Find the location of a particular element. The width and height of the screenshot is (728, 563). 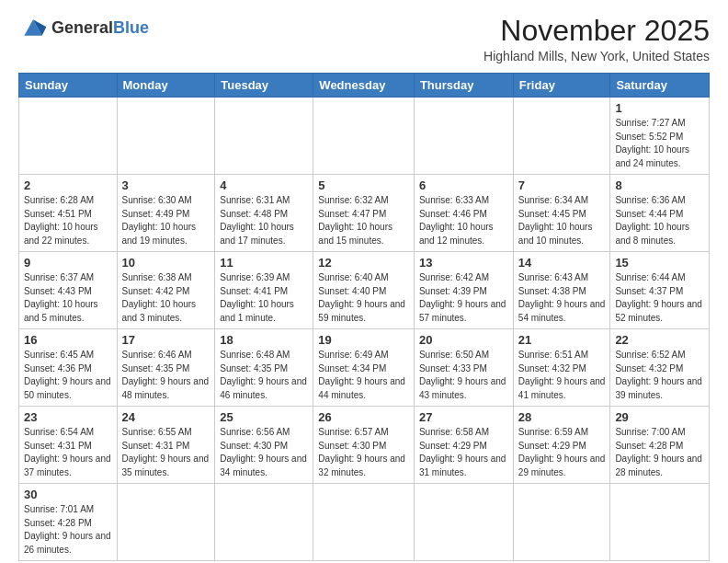

calendar-week-1: 2Sunrise: 6:28 AM Sunset: 4:51 PM Daylig… is located at coordinates (364, 213).